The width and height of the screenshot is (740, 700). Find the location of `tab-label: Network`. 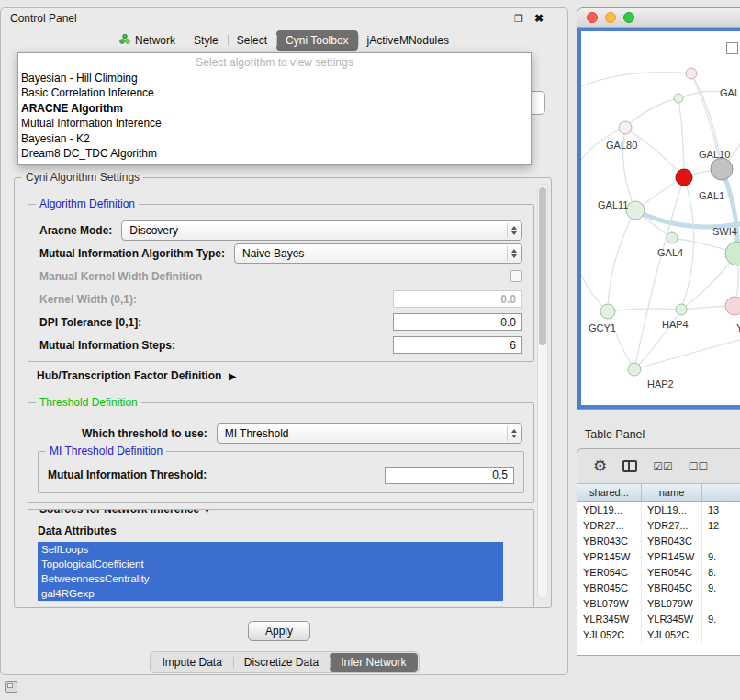

tab-label: Network is located at coordinates (155, 40).